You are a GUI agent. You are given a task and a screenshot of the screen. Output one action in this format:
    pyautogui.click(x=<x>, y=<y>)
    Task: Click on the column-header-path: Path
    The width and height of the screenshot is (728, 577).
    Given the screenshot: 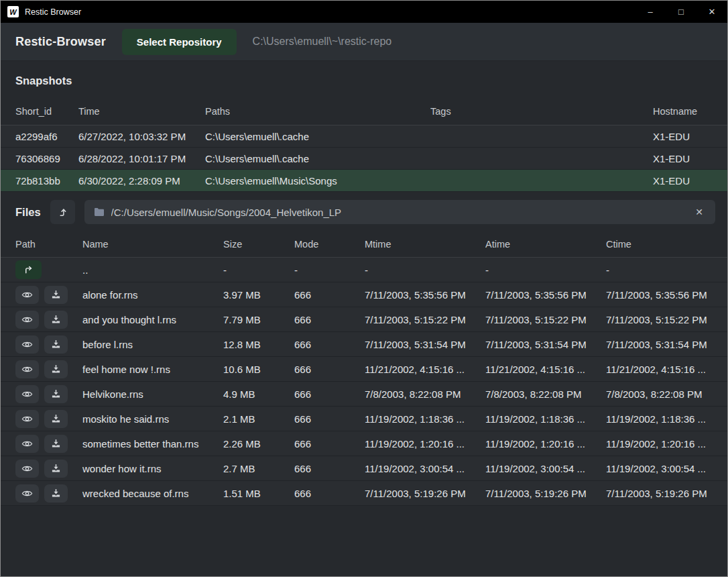 What is the action you would take?
    pyautogui.click(x=49, y=244)
    